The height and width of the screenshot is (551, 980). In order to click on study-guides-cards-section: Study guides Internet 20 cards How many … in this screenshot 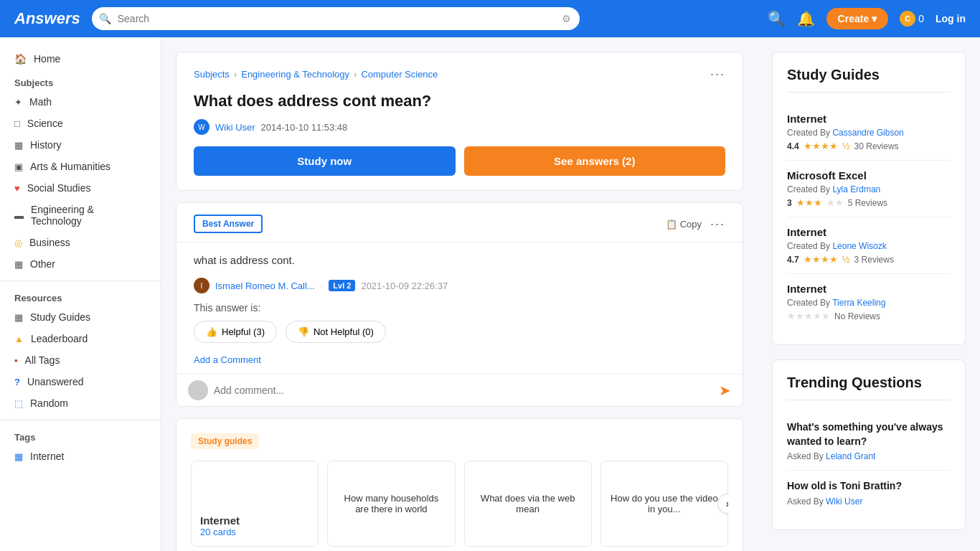, I will do `click(459, 485)`.